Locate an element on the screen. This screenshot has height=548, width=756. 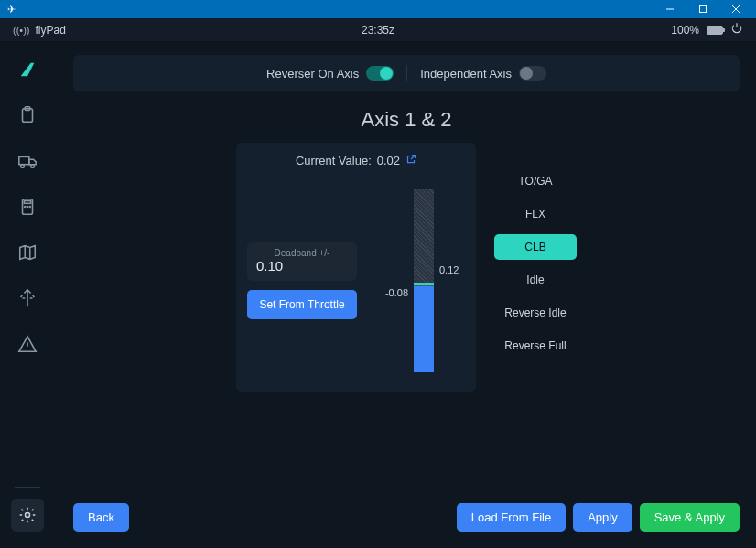
deadband-label: Deadband +/- is located at coordinates (302, 253).